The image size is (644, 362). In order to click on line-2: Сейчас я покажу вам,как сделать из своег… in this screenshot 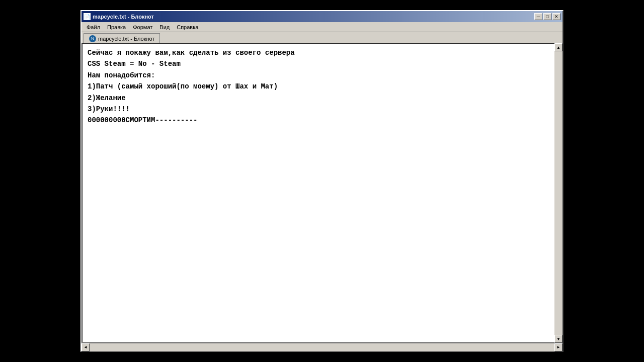, I will do `click(322, 53)`.